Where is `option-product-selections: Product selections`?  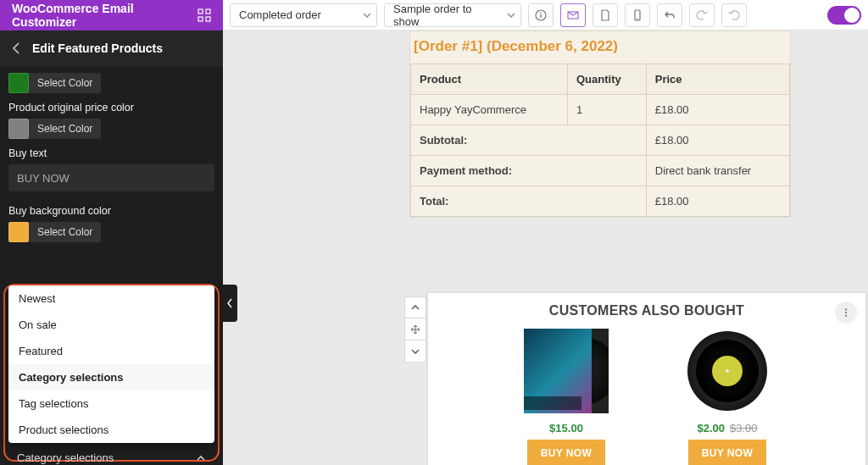
option-product-selections: Product selections is located at coordinates (112, 430).